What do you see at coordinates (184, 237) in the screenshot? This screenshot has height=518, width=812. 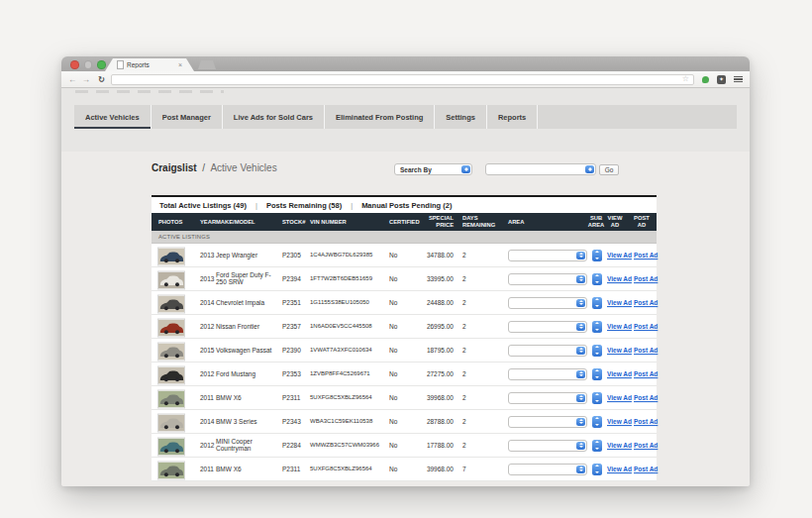 I see `section-label: ACTIVE LISTINGS` at bounding box center [184, 237].